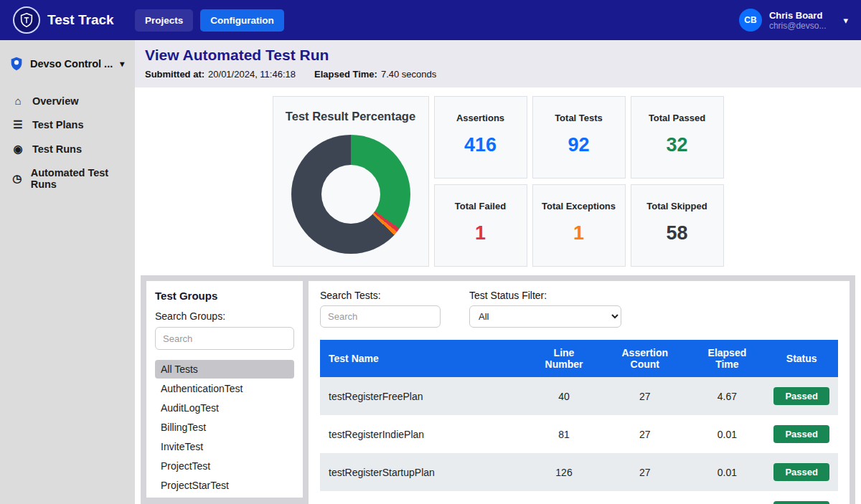 The width and height of the screenshot is (861, 504). Describe the element at coordinates (579, 434) in the screenshot. I see `table-row: testRegisterIndiePlan 81 27 0.01 Passed` at that location.